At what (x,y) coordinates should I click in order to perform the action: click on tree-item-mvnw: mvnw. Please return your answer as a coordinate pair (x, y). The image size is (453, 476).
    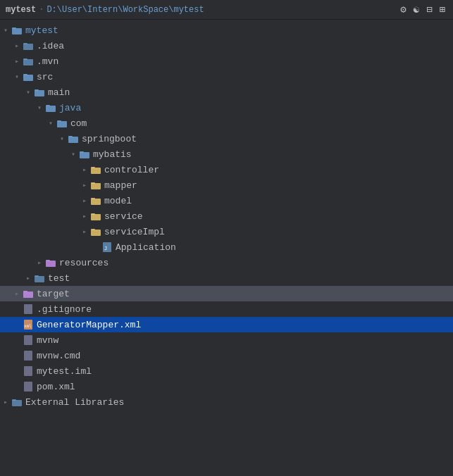
    Looking at the image, I should click on (227, 340).